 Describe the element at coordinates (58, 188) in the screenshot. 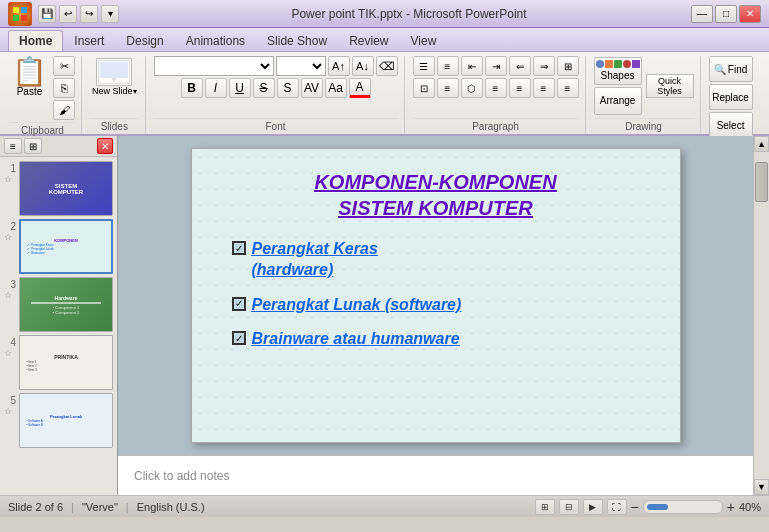

I see `slide-thumb-1: 1 ☆ SISTEM KOMPUTER` at that location.